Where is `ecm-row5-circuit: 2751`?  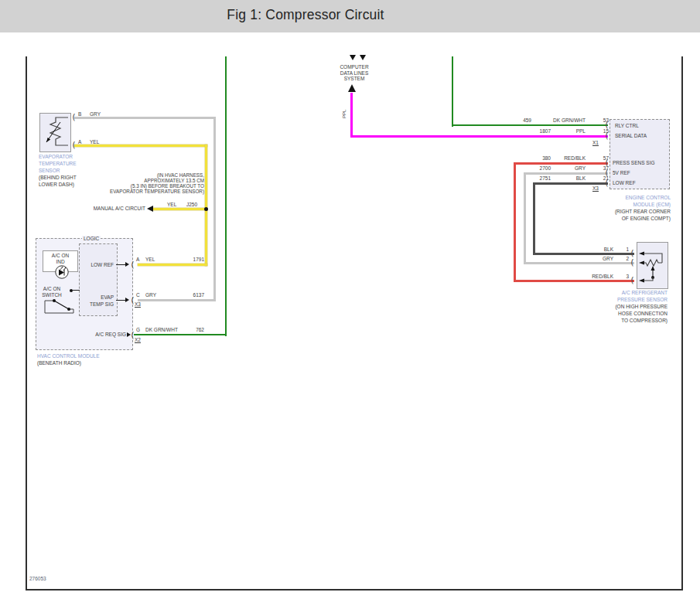
ecm-row5-circuit: 2751 is located at coordinates (534, 179).